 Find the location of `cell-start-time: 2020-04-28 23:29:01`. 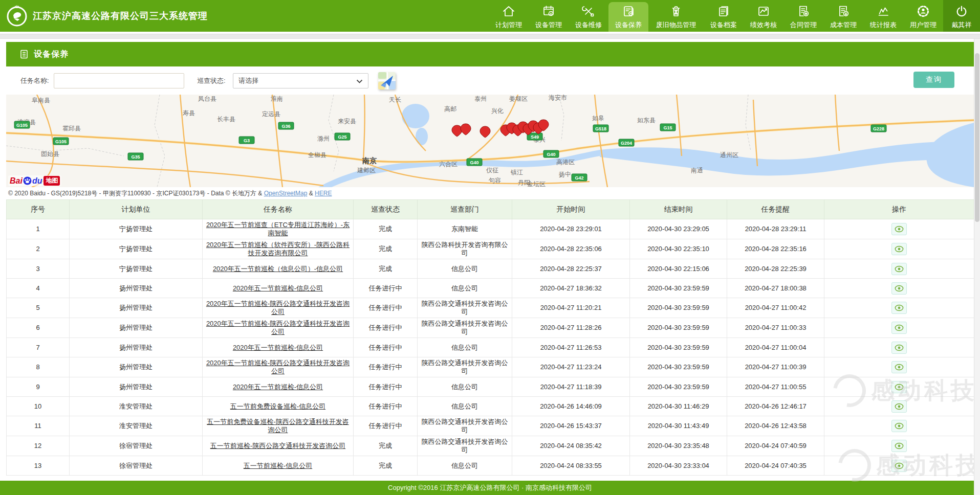

cell-start-time: 2020-04-28 23:29:01 is located at coordinates (571, 229).